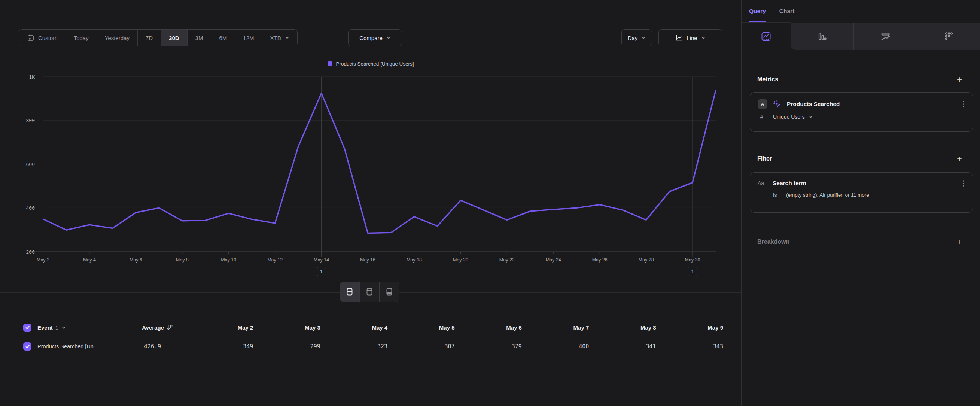  Describe the element at coordinates (959, 159) in the screenshot. I see `add-filter-button: +` at that location.